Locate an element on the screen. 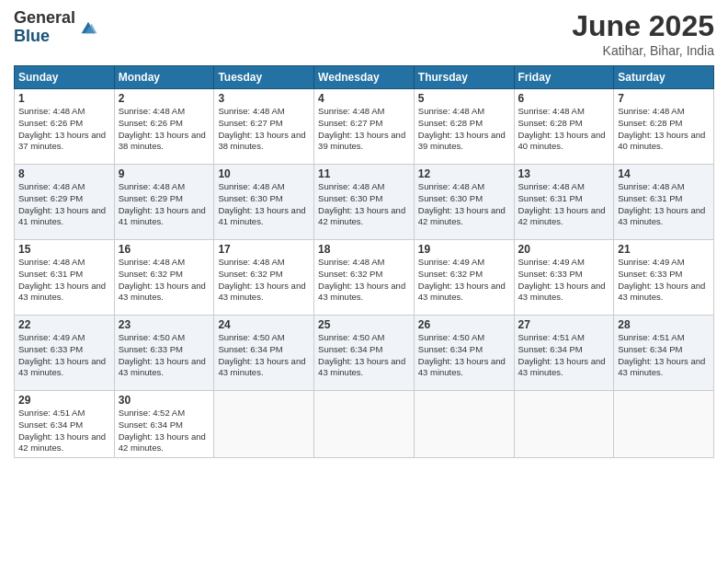 The width and height of the screenshot is (728, 563). col-wednesday: Wednesday is located at coordinates (364, 77).